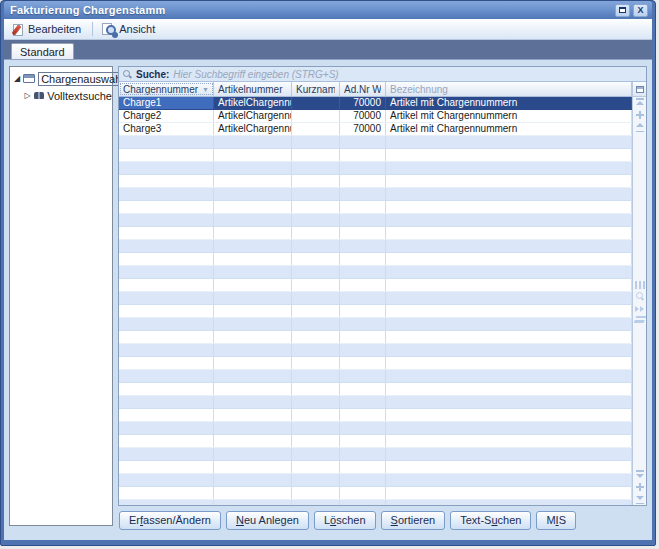  What do you see at coordinates (640, 285) in the screenshot?
I see `best-fit-icon` at bounding box center [640, 285].